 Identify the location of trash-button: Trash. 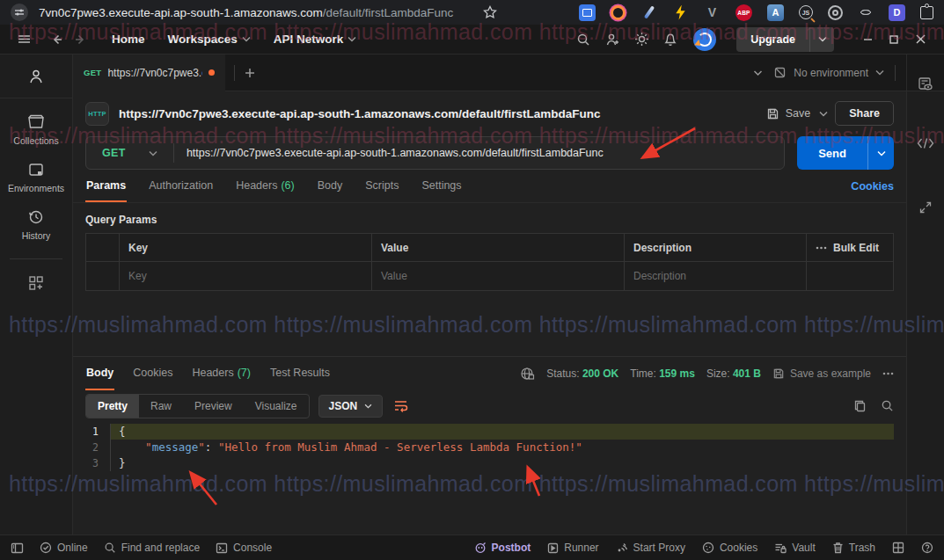
(853, 548).